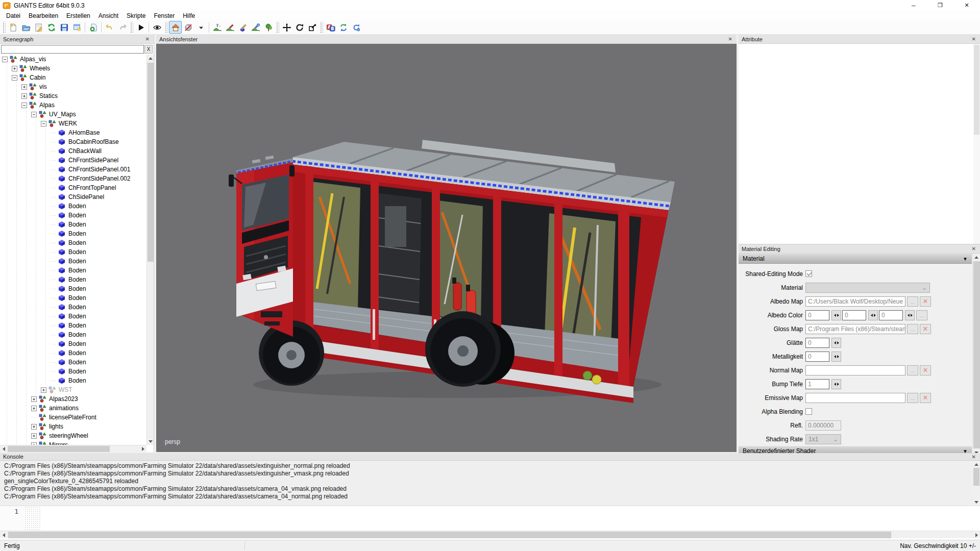  Describe the element at coordinates (149, 49) in the screenshot. I see `scenegraph-search-clear-button: X` at that location.